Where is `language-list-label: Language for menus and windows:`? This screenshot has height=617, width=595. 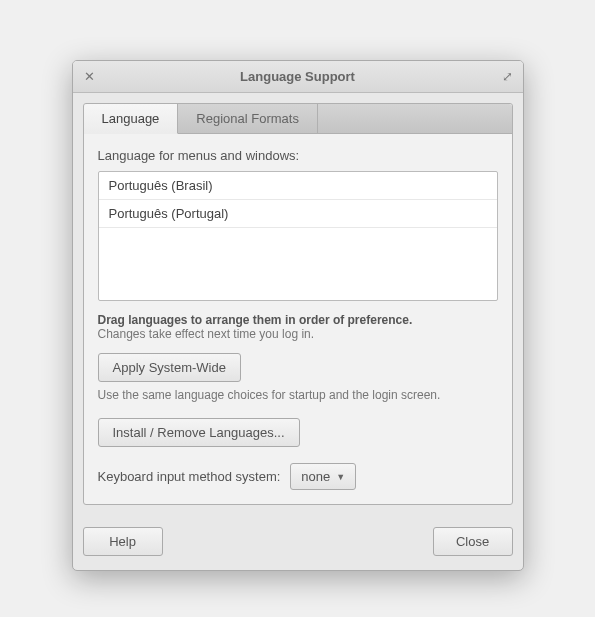 language-list-label: Language for menus and windows: is located at coordinates (298, 156).